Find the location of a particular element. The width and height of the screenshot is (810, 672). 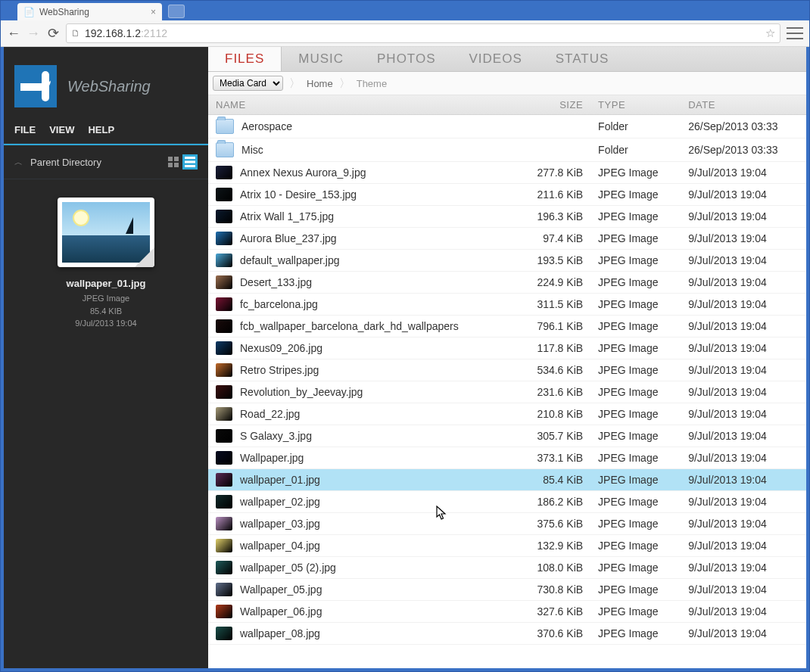

table-row: wallpaper_02.jpg186.2 KiBJPEG Image9/Jul… is located at coordinates (507, 502).